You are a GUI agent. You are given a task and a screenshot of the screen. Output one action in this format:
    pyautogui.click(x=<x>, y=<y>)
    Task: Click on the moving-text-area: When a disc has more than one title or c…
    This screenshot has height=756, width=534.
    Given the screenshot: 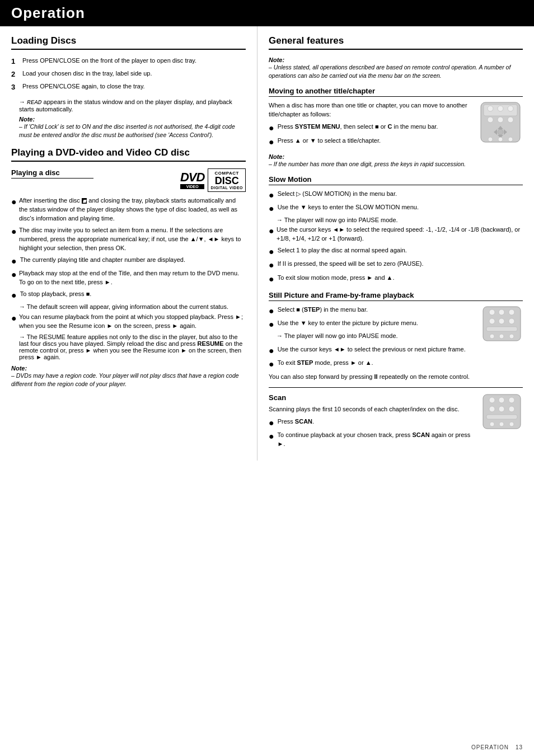 What is the action you would take?
    pyautogui.click(x=371, y=125)
    